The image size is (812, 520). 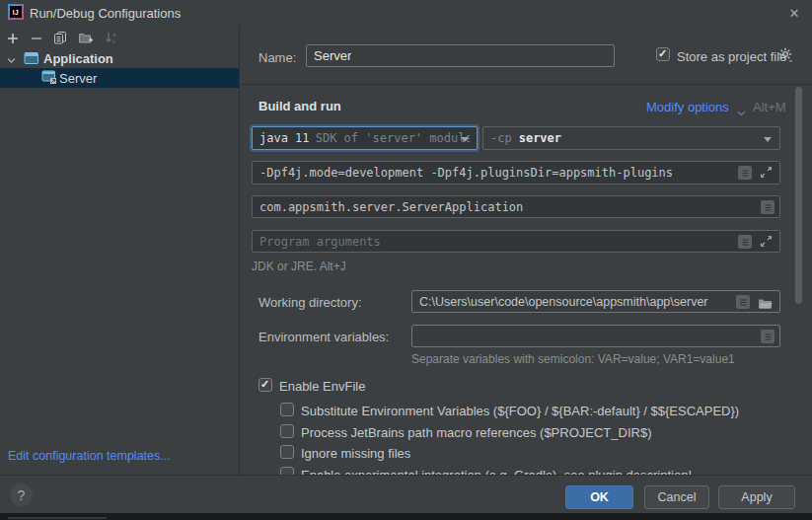 What do you see at coordinates (391, 207) in the screenshot?
I see `main-class-value: com.appsmith.server.ServerApplication` at bounding box center [391, 207].